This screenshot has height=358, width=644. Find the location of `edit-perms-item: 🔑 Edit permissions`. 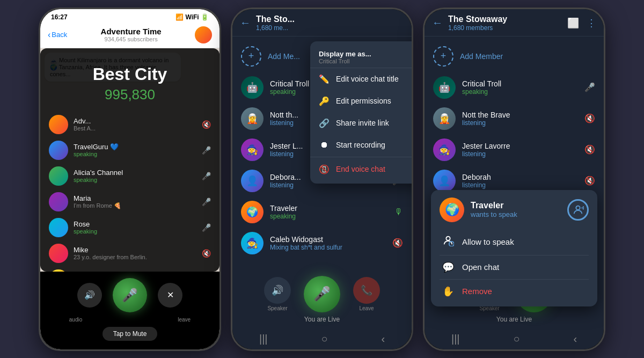

edit-perms-item: 🔑 Edit permissions is located at coordinates (361, 101).